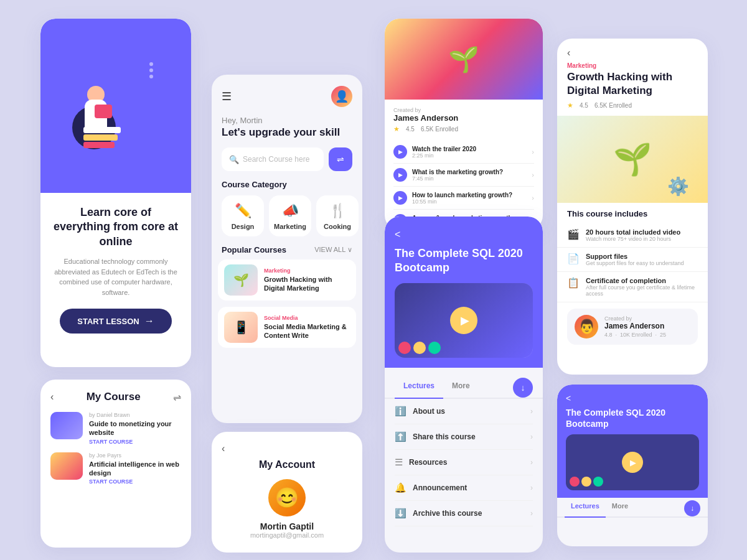 The height and width of the screenshot is (560, 747). I want to click on menu-item-about: ℹ️ About us ›, so click(464, 412).